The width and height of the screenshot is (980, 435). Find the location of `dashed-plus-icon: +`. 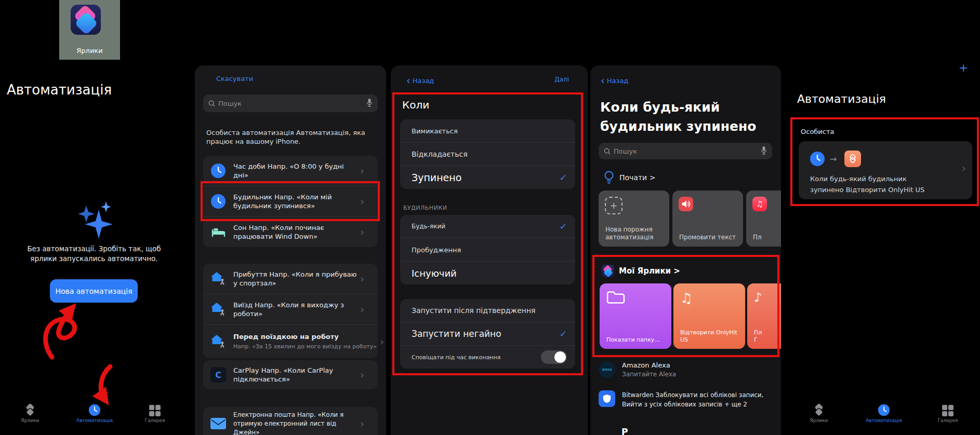

dashed-plus-icon: + is located at coordinates (614, 206).